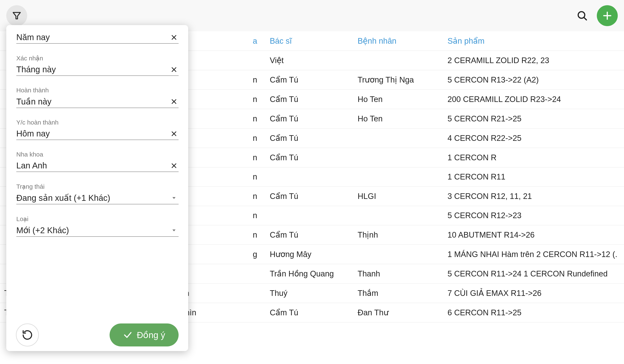 The image size is (624, 364). I want to click on table-cell: Trương Thị Nga, so click(398, 80).